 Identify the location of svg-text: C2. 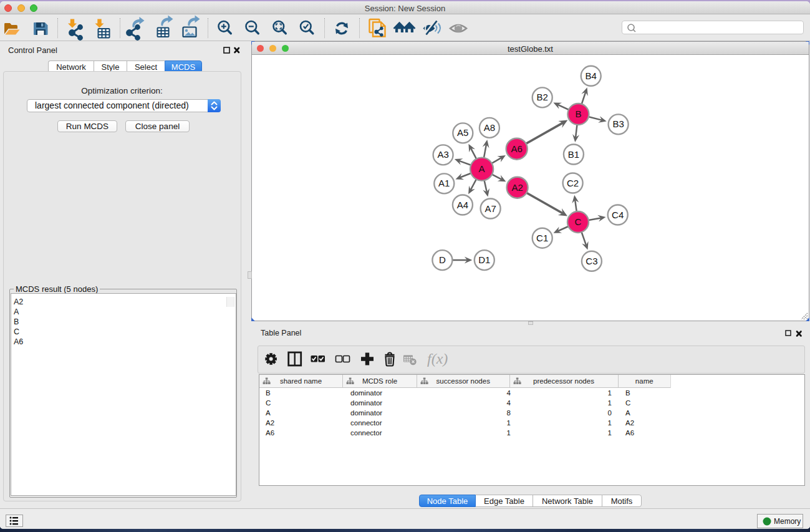
(572, 182).